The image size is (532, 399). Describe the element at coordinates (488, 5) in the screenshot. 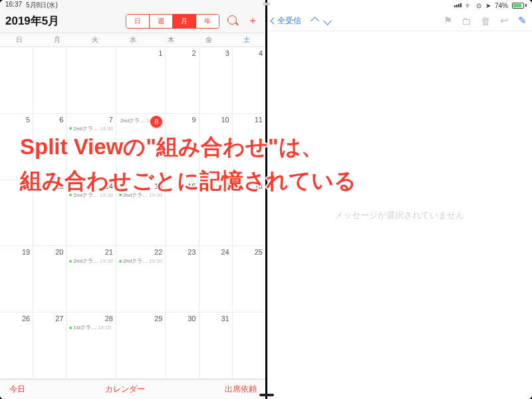

I see `location-icon: ➤` at that location.